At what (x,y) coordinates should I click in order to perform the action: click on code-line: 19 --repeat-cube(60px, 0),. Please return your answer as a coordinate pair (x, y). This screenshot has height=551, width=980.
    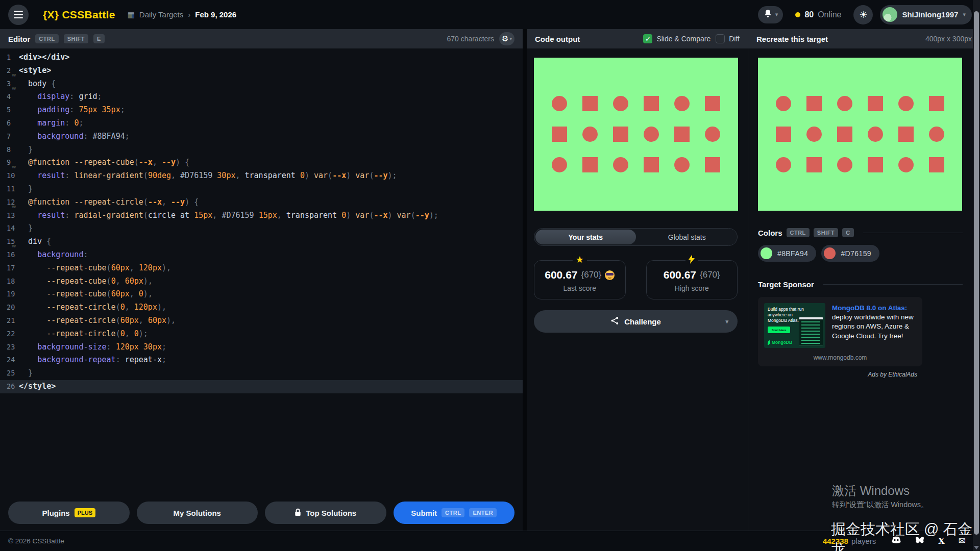
    Looking at the image, I should click on (261, 294).